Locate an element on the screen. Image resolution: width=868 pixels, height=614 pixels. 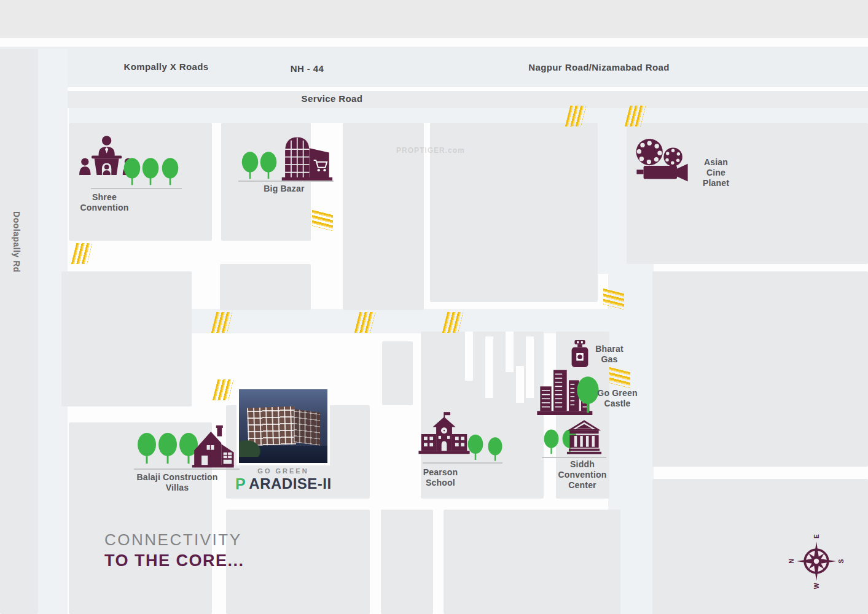
road-label-service: Service Road is located at coordinates (332, 98).